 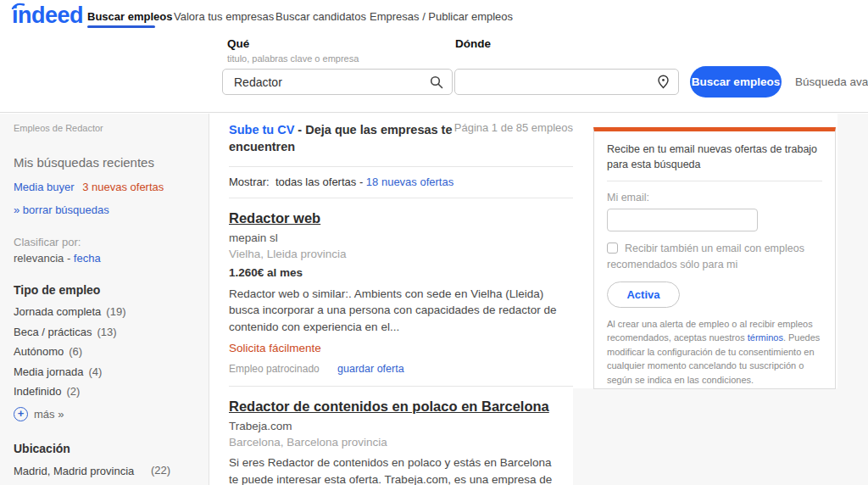 I want to click on what-label: Qué, so click(x=238, y=44).